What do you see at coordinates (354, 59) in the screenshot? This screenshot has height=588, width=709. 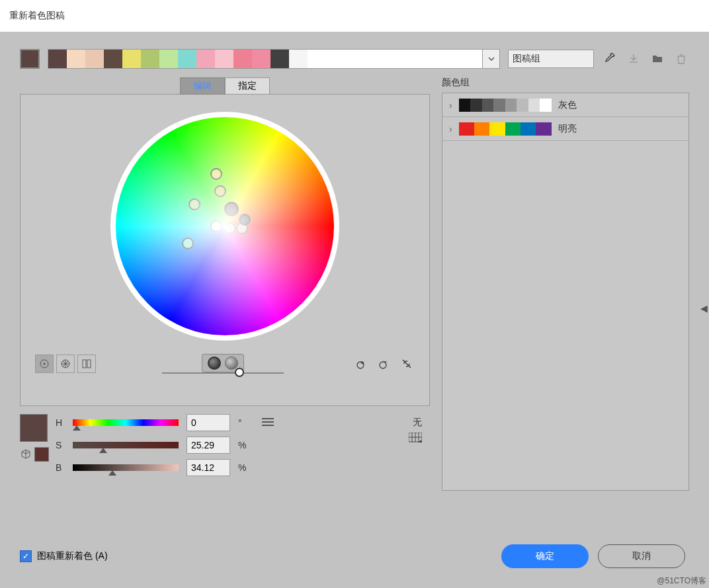 I see `top-toolbar` at bounding box center [354, 59].